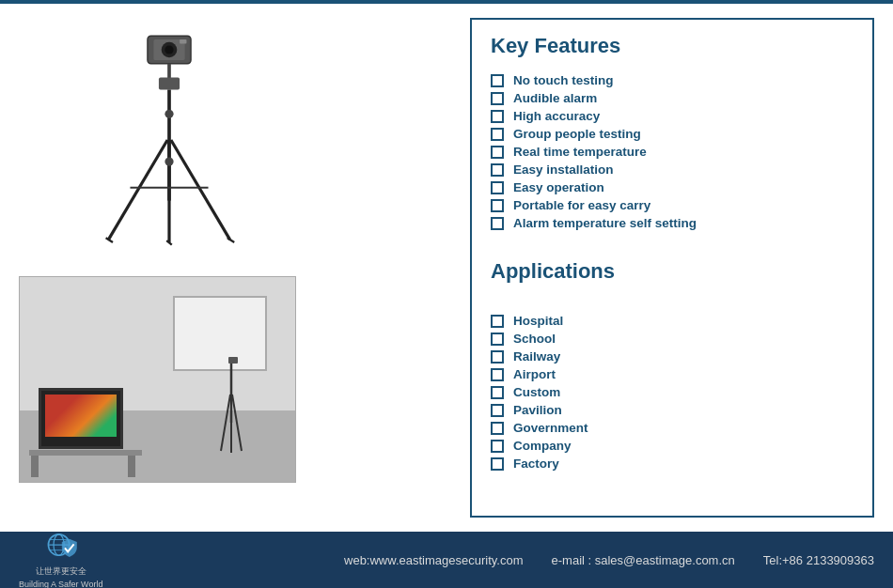 Image resolution: width=893 pixels, height=588 pixels. Describe the element at coordinates (672, 46) in the screenshot. I see `key-features-title: Key Features` at that location.